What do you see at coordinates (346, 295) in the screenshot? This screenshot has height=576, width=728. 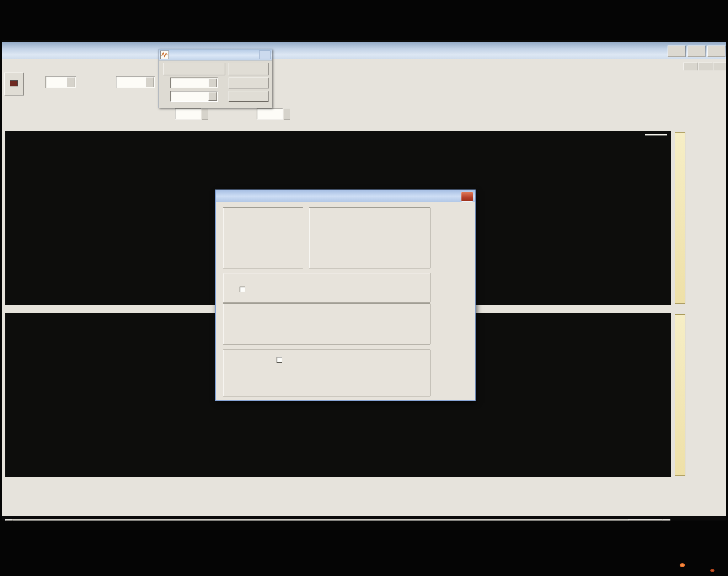 I see `scaling-control-dialog` at bounding box center [346, 295].